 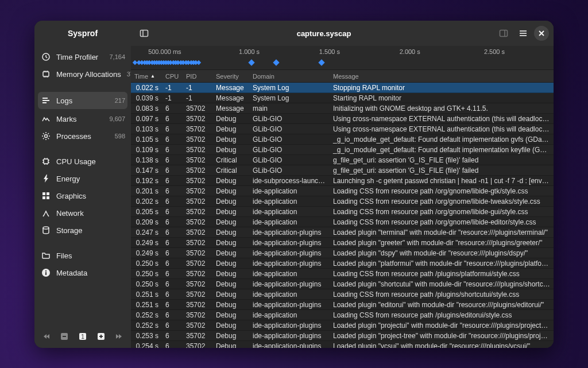 What do you see at coordinates (83, 196) in the screenshot?
I see `sidebar-item-graphics: Graphics` at bounding box center [83, 196].